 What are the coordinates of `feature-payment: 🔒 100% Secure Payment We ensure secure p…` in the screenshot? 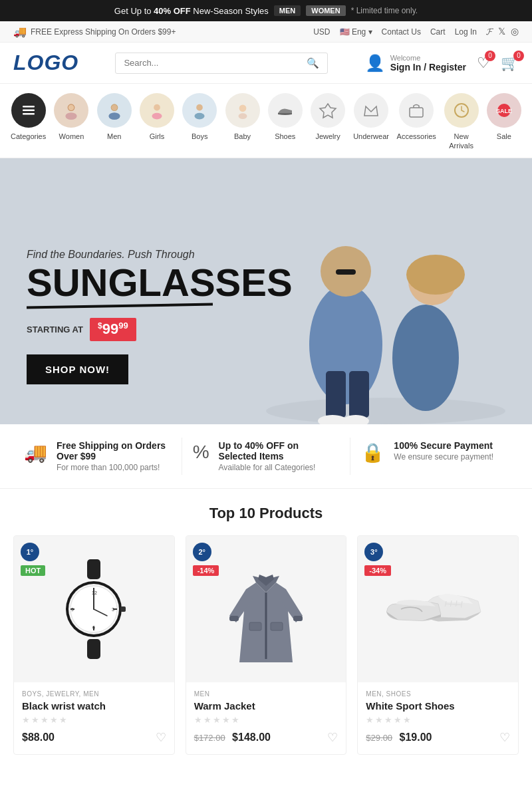 It's located at (435, 456).